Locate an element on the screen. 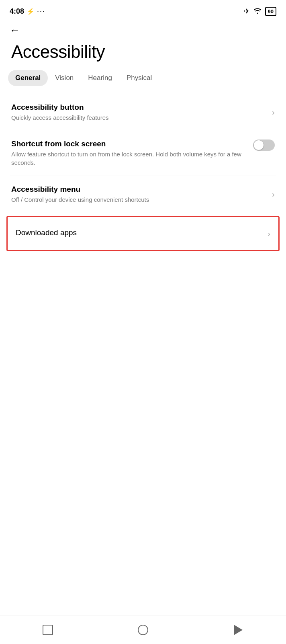  accessibility-menu-item: Accessibility menu Off / Control your de… is located at coordinates (143, 195).